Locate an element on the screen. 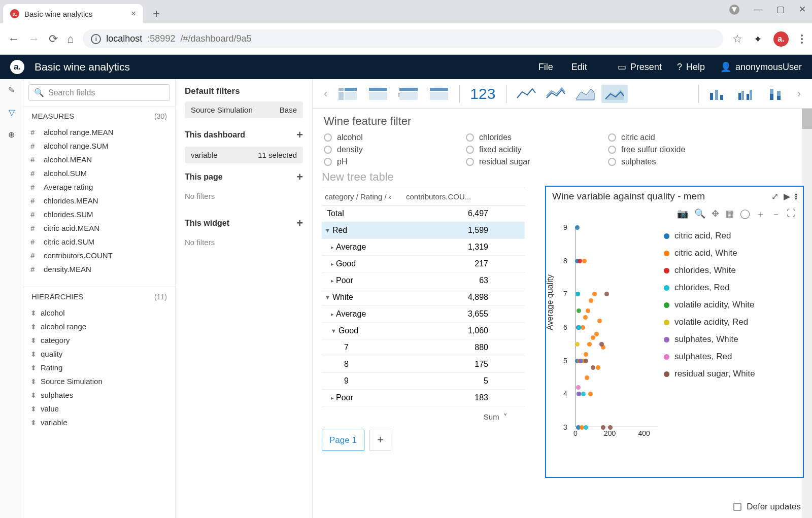  table-row: Total6,497 is located at coordinates (423, 214).